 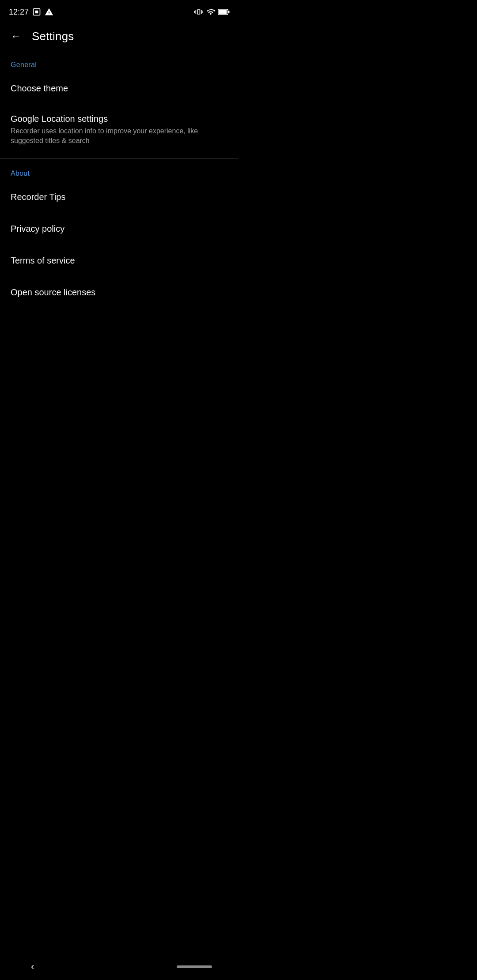 What do you see at coordinates (211, 12) in the screenshot?
I see `wifi-icon` at bounding box center [211, 12].